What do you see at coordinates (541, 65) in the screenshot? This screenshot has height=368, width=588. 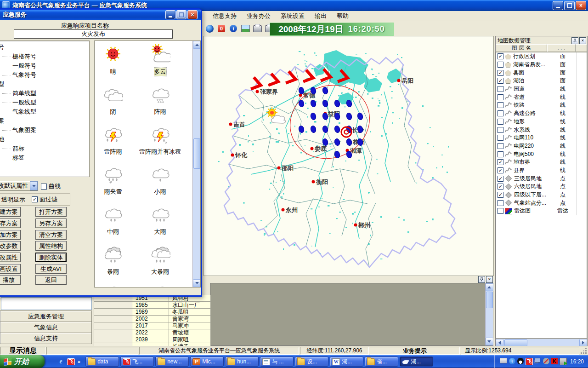 I see `layer-row-湖南省易发...: 湖南省易发...面` at bounding box center [541, 65].